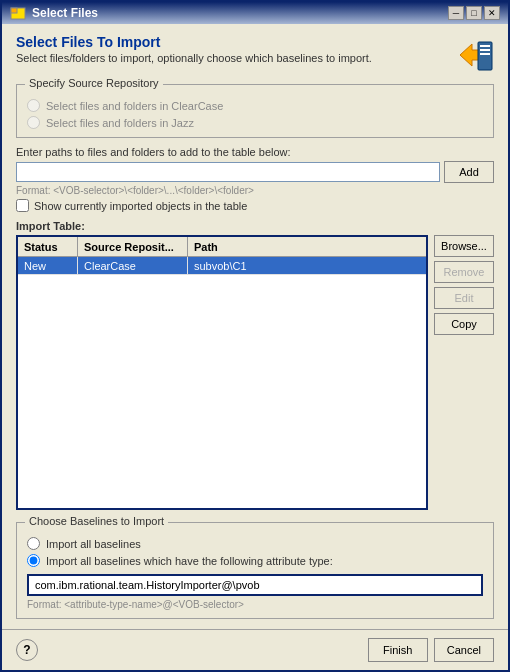 The width and height of the screenshot is (510, 672). I want to click on footer-buttons: Finish Cancel, so click(431, 650).